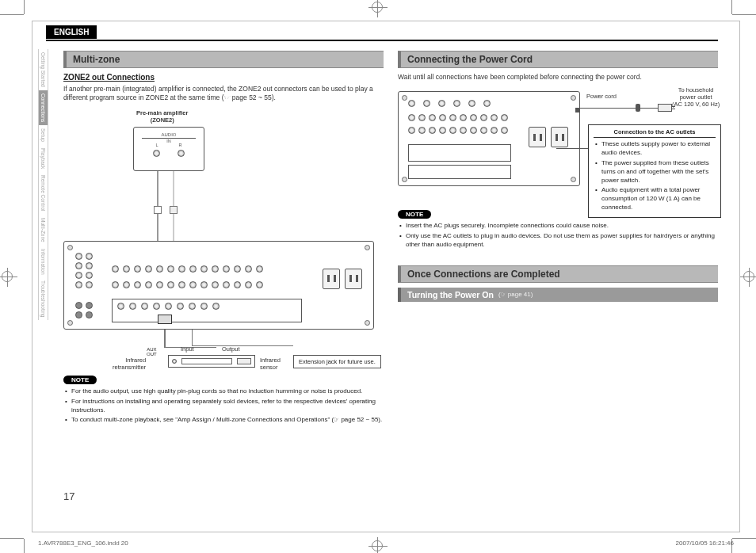  Describe the element at coordinates (231, 349) in the screenshot. I see `output-lbl: Output` at that location.